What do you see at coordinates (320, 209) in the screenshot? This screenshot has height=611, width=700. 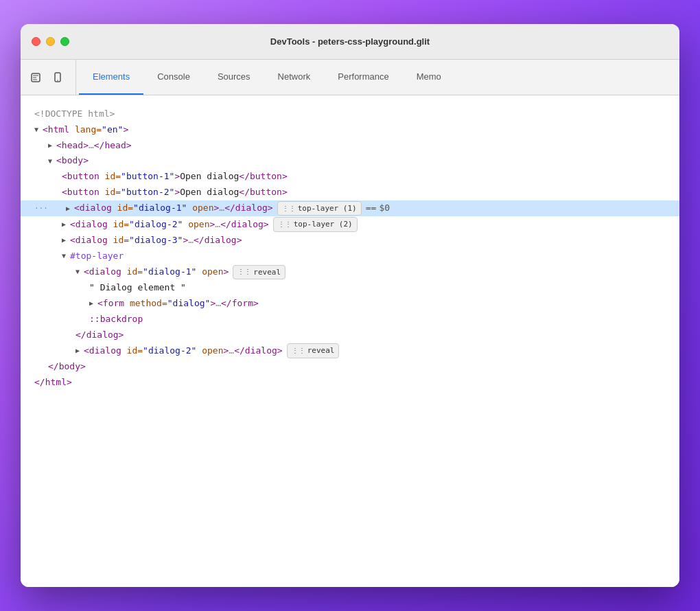 I see `top-layer-1-badge: ⋮⋮ top-layer (1)` at bounding box center [320, 209].